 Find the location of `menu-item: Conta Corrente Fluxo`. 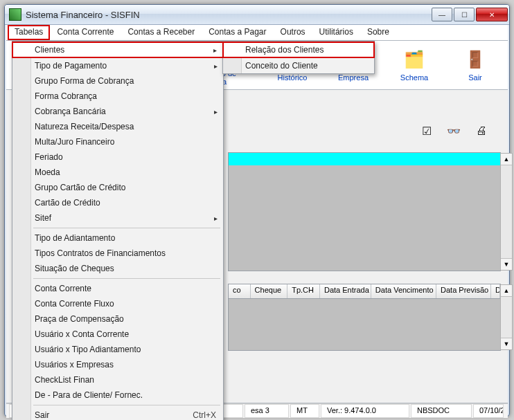

menu-item: Conta Corrente Fluxo is located at coordinates (118, 304).